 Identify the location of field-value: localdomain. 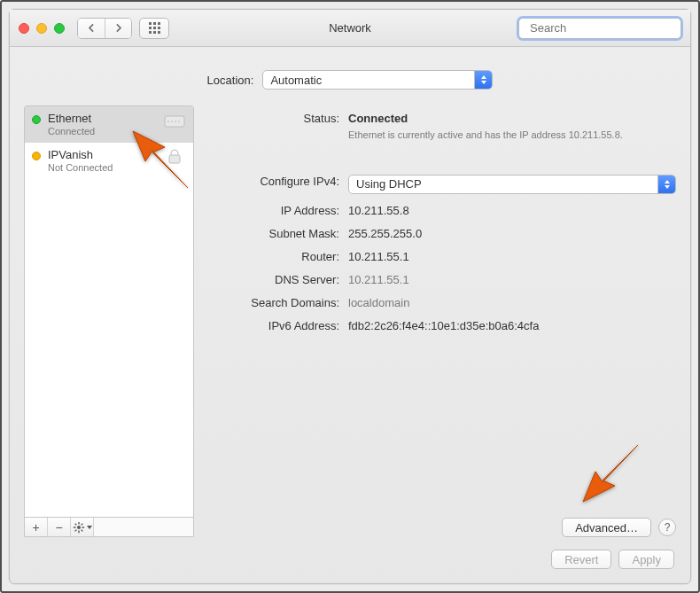
(512, 301).